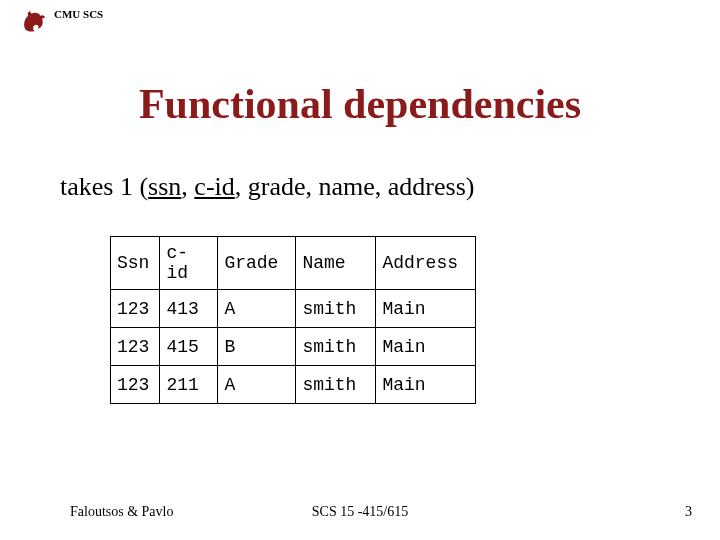 The height and width of the screenshot is (540, 720). What do you see at coordinates (78, 13) in the screenshot?
I see `header-label: CMU SCS` at bounding box center [78, 13].